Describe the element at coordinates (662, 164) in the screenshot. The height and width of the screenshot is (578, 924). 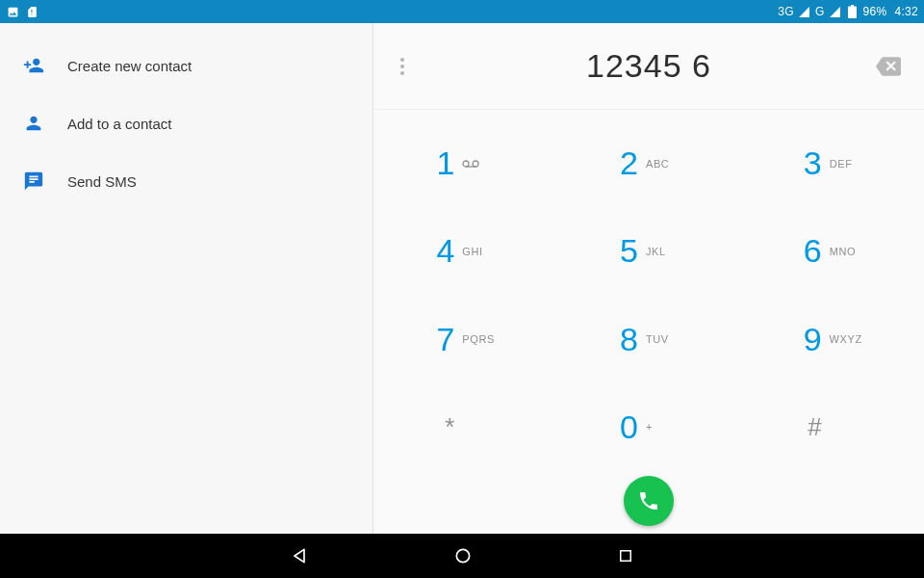
I see `key-sub: ABC` at that location.